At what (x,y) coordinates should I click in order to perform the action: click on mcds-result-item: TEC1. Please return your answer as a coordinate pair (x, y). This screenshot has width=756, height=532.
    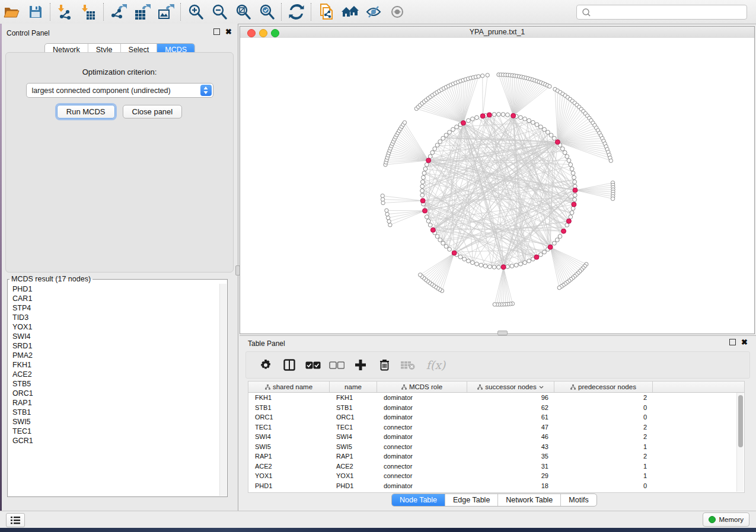
    Looking at the image, I should click on (116, 431).